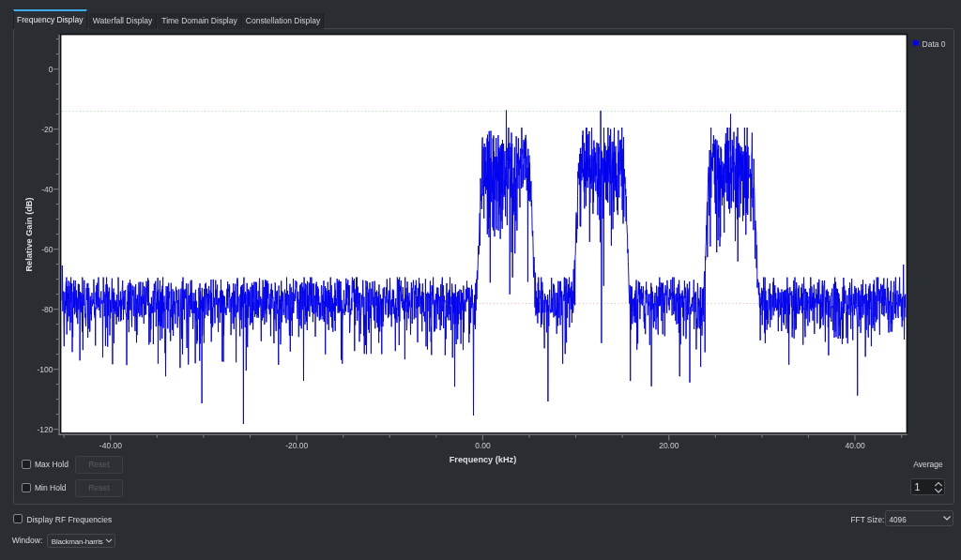  I want to click on svg-text: 0, so click(51, 69).